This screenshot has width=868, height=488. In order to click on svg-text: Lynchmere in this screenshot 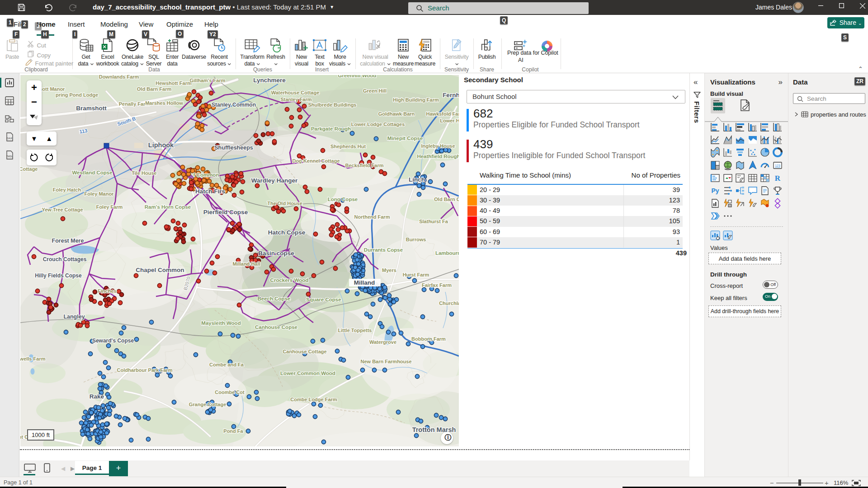, I will do `click(269, 80)`.